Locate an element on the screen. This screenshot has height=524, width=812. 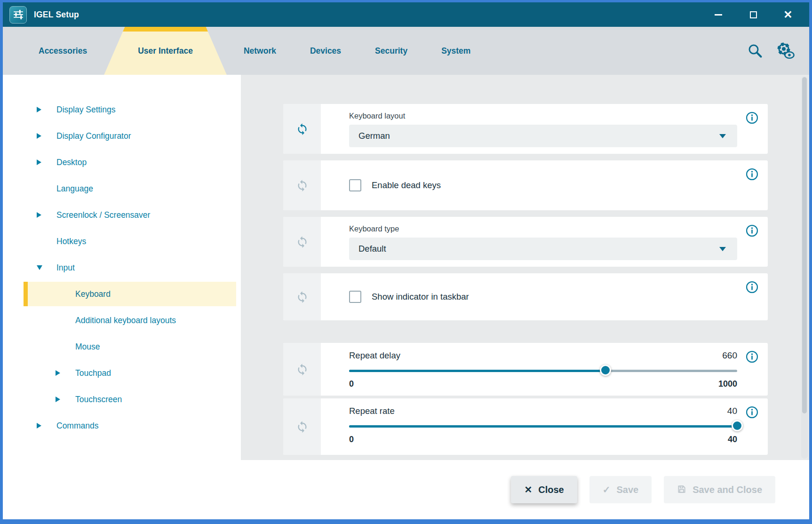
sidebar-item-input: Input is located at coordinates (122, 268).